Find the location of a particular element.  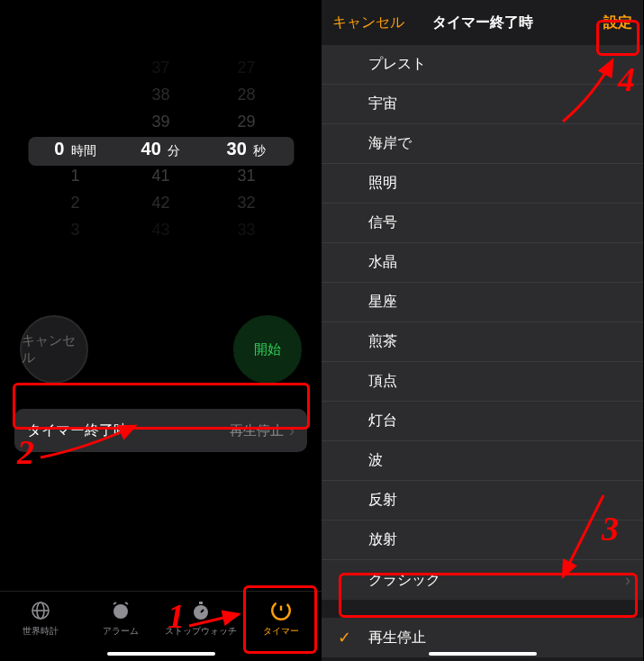

tab-timer: タイマー is located at coordinates (281, 618).